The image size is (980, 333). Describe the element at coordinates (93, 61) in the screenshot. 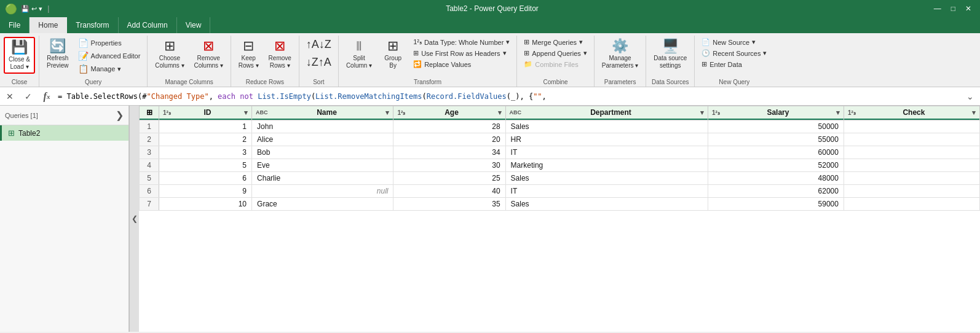

I see `ribbon-group-query: 🔄 RefreshPreview 📄 Properties 📝 Advanced…` at that location.